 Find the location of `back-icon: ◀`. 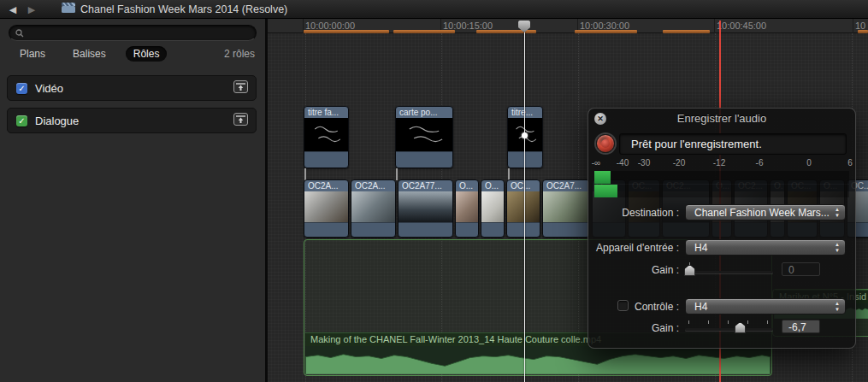

back-icon: ◀ is located at coordinates (13, 9).